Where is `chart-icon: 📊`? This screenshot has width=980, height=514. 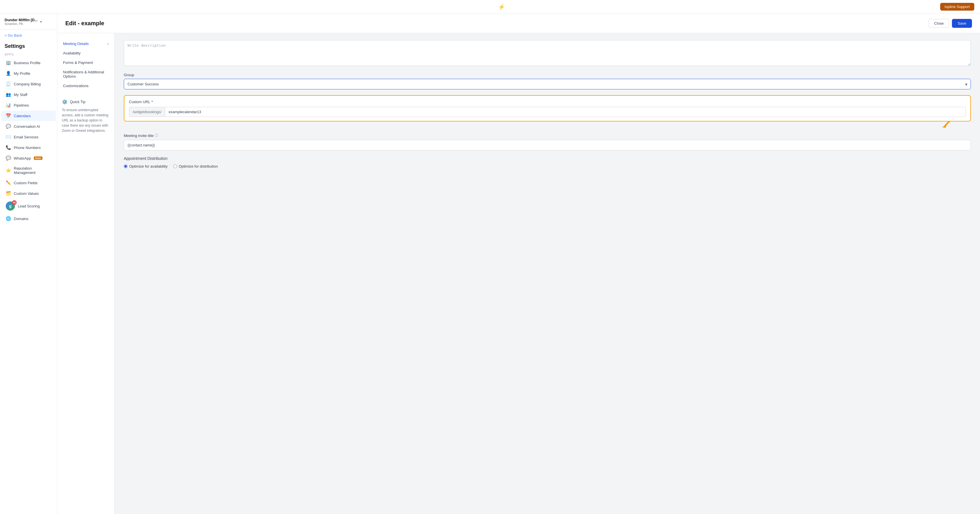
chart-icon: 📊 is located at coordinates (8, 105).